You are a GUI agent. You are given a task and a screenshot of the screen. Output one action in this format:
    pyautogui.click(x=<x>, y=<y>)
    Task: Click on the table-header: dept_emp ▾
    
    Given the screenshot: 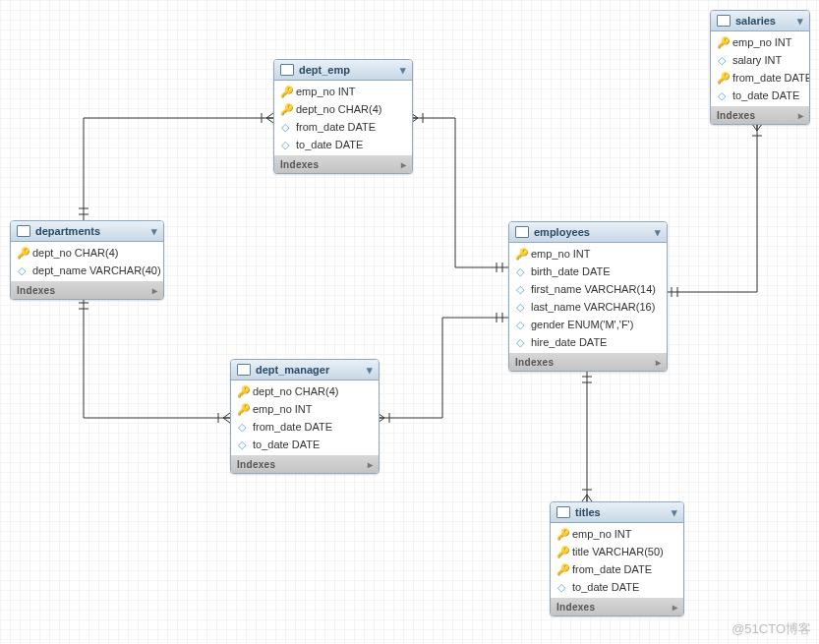 What is the action you would take?
    pyautogui.click(x=343, y=71)
    